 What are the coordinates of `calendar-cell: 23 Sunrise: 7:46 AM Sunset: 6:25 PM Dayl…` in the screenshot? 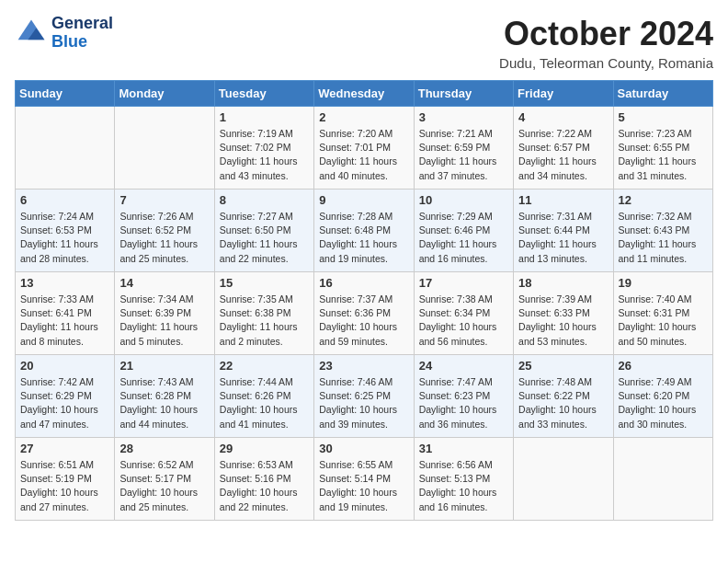 It's located at (364, 396).